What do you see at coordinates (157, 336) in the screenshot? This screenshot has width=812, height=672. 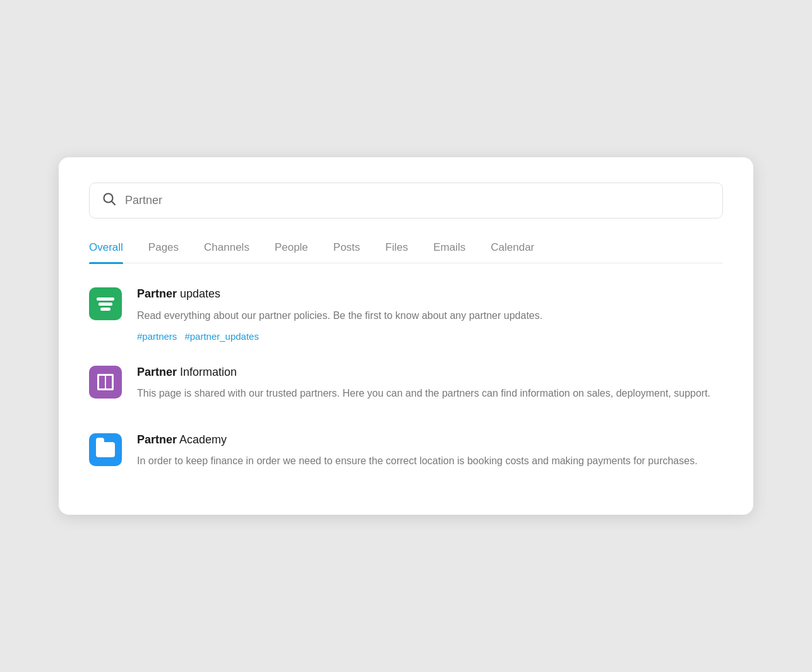 I see `tag-partners: #partners` at bounding box center [157, 336].